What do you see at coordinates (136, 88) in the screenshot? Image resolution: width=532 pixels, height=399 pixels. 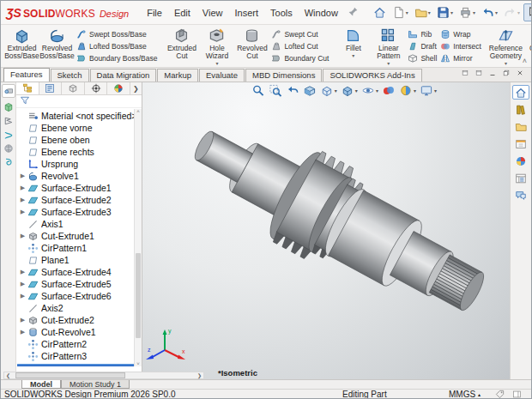 I see `tab-overflow-button: ❯` at bounding box center [136, 88].